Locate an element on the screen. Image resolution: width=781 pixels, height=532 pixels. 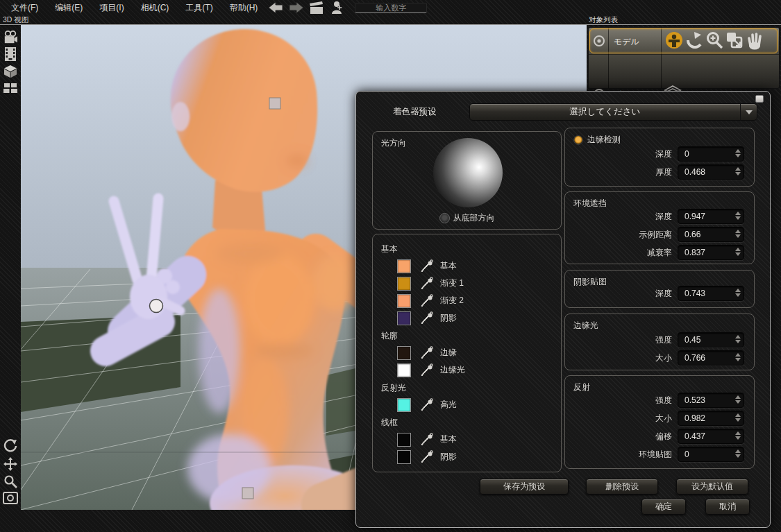
color-row: 阴影 is located at coordinates (471, 318).